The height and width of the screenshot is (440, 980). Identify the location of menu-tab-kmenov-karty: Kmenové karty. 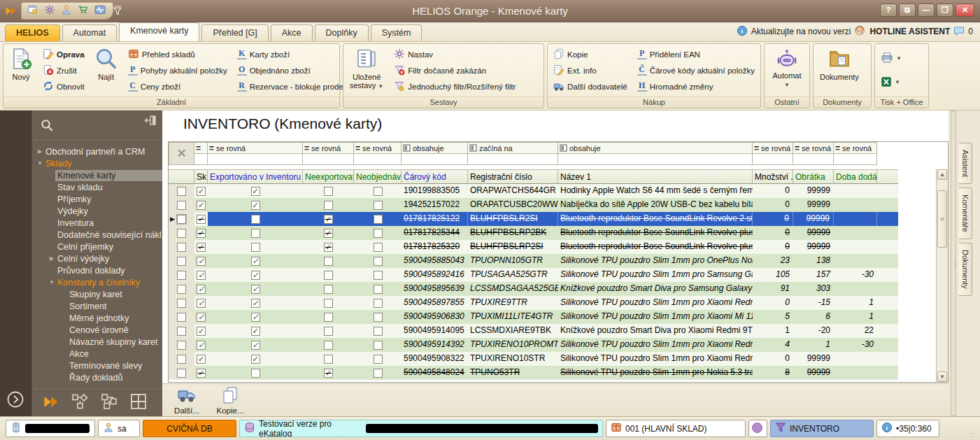
(159, 32).